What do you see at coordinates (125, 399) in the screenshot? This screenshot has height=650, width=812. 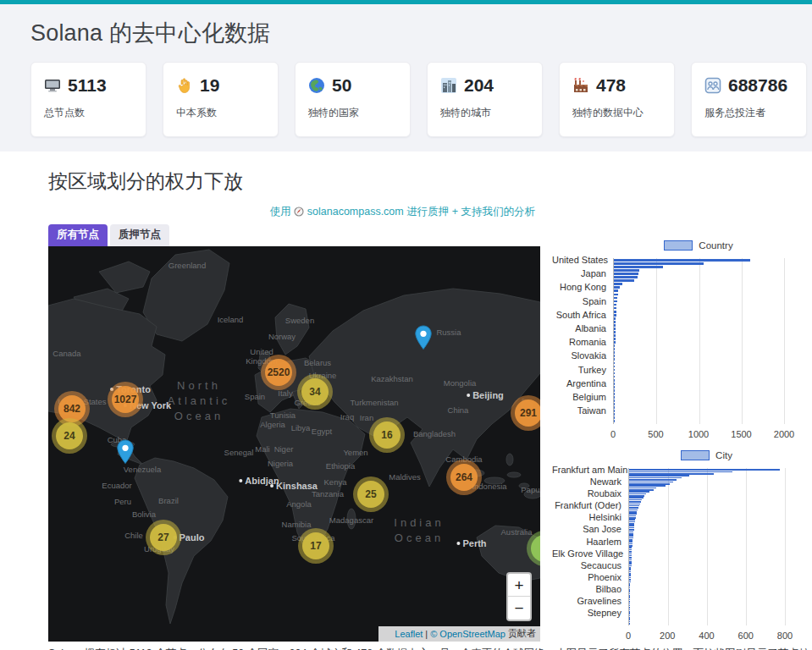 I see `cluster-marker: 1027` at bounding box center [125, 399].